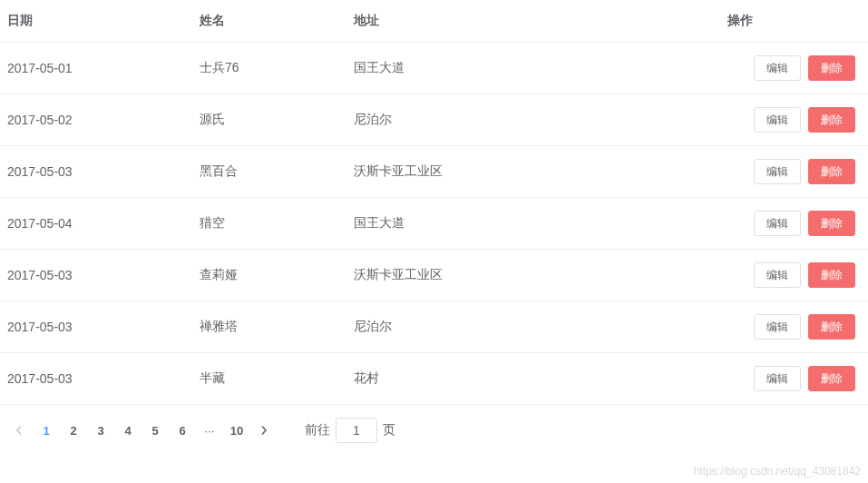  I want to click on col-header-op: 操作, so click(793, 22).